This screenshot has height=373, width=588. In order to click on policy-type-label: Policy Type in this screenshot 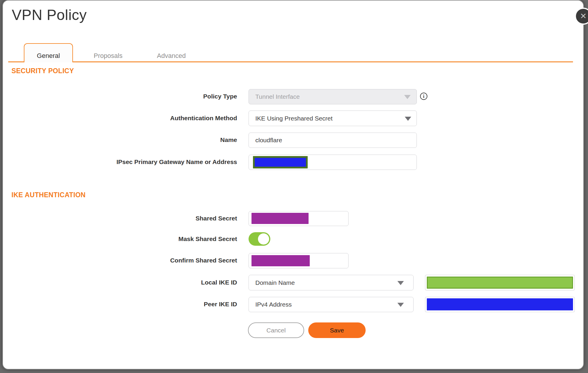, I will do `click(154, 96)`.